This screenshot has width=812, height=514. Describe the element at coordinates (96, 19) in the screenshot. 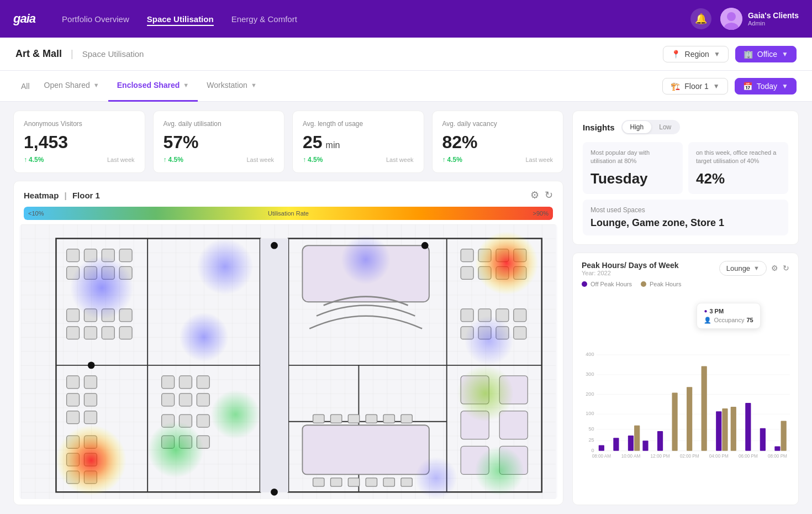

I see `nav-portfolio-overview: Portfolio Overview` at that location.